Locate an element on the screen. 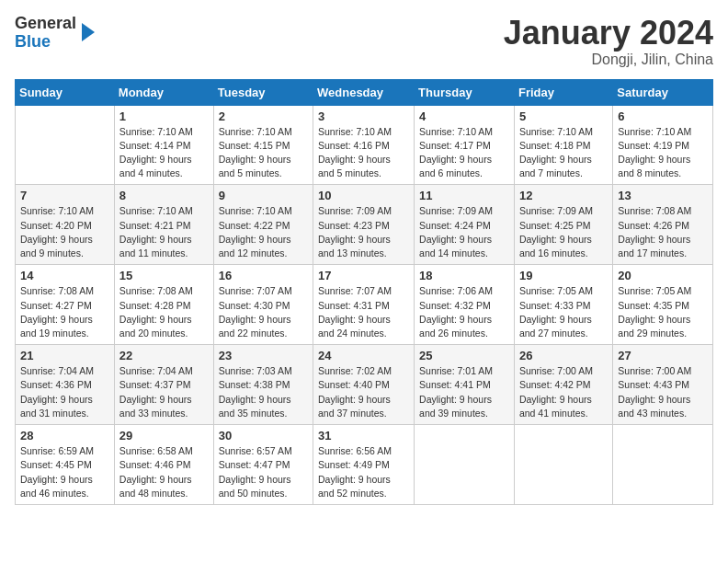 This screenshot has width=728, height=563. day-number: 10 is located at coordinates (364, 195).